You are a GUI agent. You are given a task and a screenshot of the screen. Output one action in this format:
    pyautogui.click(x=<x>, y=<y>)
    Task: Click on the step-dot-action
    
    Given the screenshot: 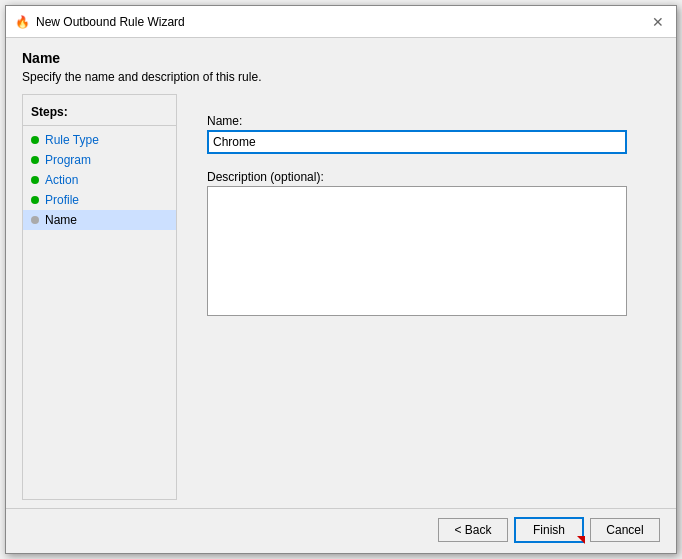 What is the action you would take?
    pyautogui.click(x=35, y=180)
    